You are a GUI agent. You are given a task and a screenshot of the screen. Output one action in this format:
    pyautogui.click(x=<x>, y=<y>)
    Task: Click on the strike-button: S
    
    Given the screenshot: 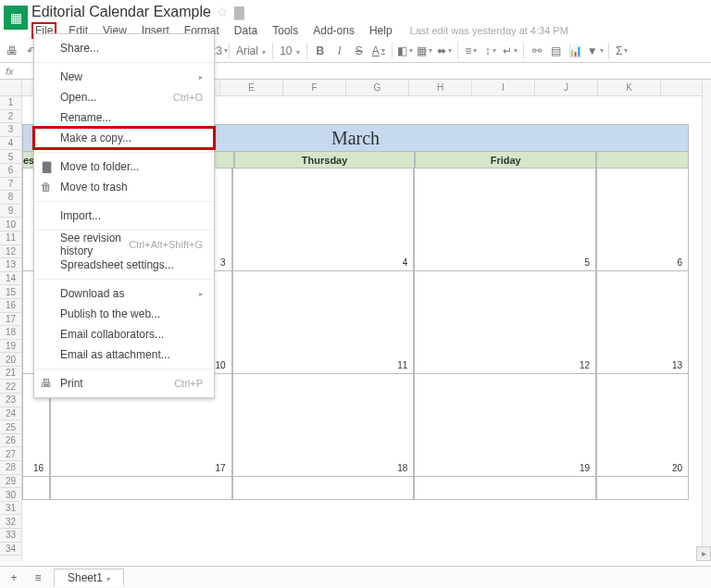 What is the action you would take?
    pyautogui.click(x=359, y=51)
    